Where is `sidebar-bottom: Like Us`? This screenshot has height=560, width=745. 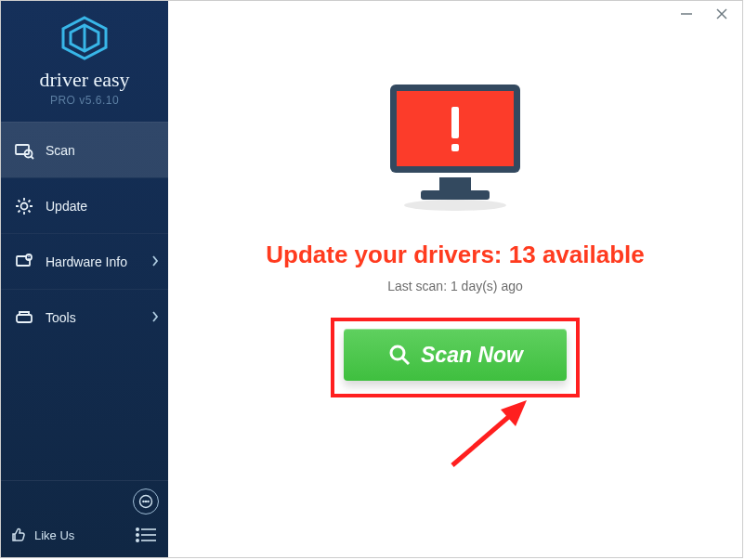 sidebar-bottom: Like Us is located at coordinates (85, 518).